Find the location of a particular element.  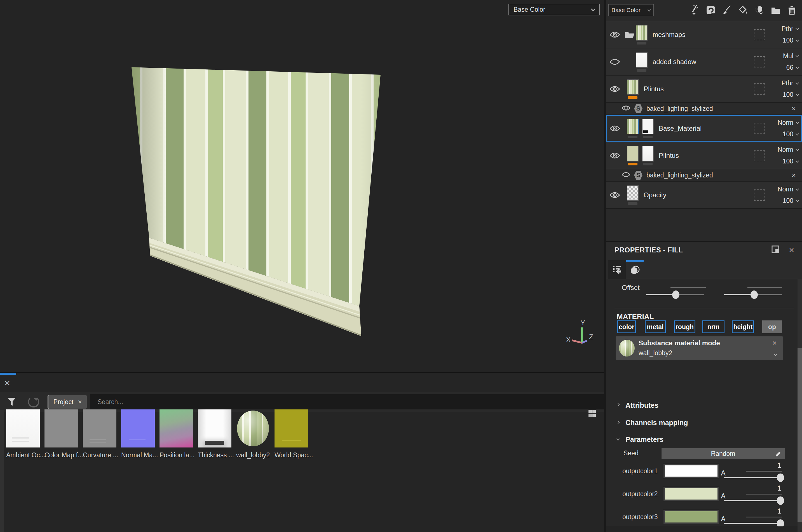

fill-bucket-icon is located at coordinates (743, 10).